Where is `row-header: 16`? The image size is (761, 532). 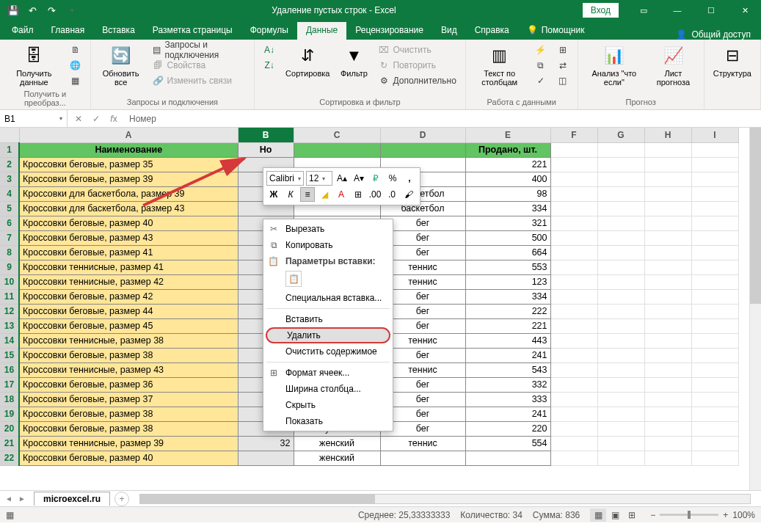
row-header: 16 is located at coordinates (10, 370).